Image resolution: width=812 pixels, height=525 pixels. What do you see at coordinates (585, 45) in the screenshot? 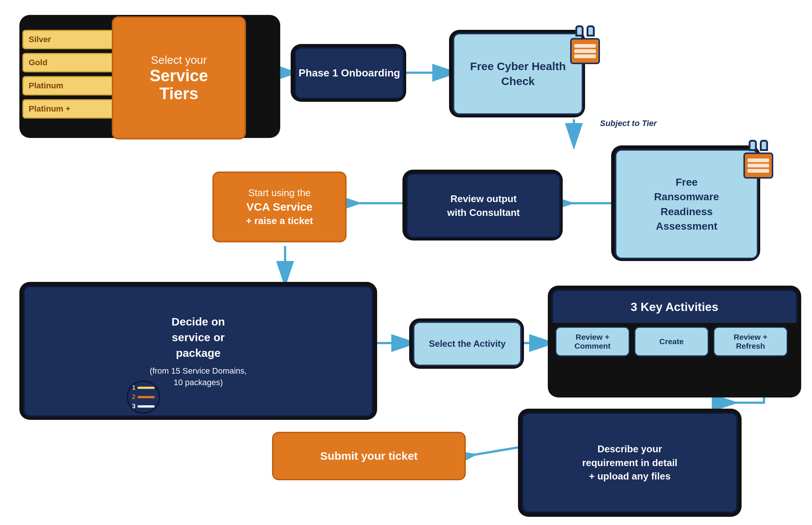
I see `cyber-health-binder` at bounding box center [585, 45].